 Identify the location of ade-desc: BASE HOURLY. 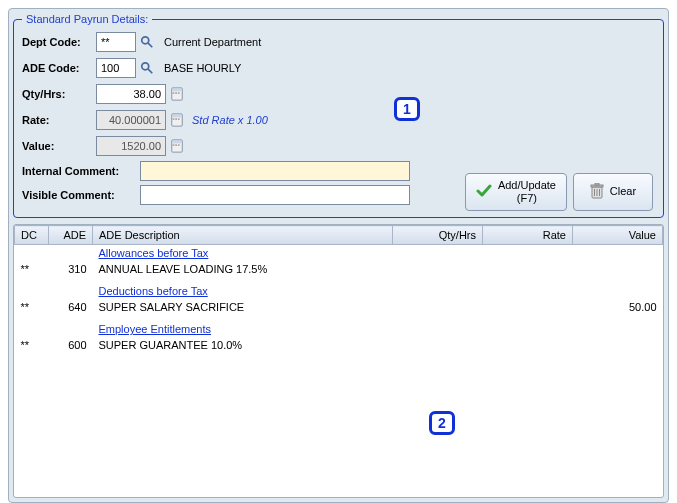
(202, 68).